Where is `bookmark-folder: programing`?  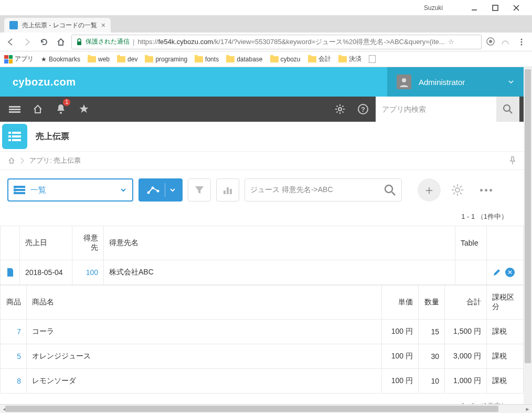 bookmark-folder: programing is located at coordinates (166, 59).